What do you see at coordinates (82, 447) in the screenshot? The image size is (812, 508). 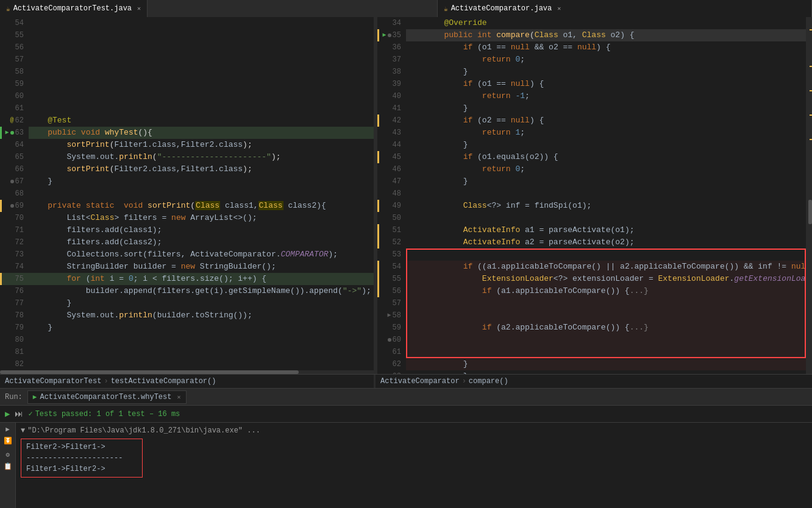 I see `output-line-1: Filter2->Filter1->` at bounding box center [82, 447].